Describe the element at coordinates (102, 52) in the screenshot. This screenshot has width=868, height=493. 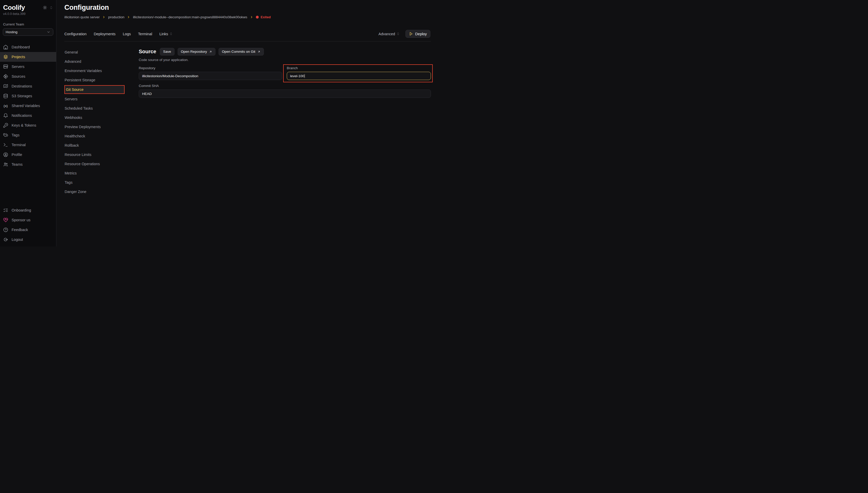
I see `subnav-item-general: General` at that location.